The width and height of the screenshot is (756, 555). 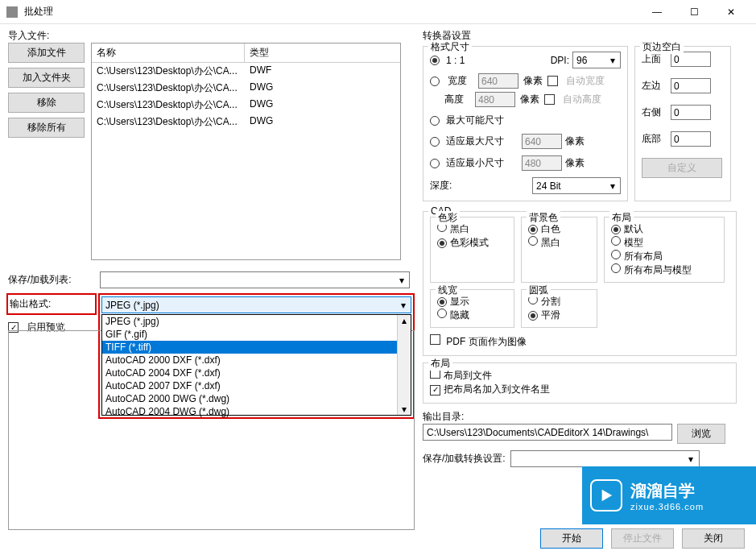 What do you see at coordinates (435, 142) in the screenshot?
I see `fit-max-radio` at bounding box center [435, 142].